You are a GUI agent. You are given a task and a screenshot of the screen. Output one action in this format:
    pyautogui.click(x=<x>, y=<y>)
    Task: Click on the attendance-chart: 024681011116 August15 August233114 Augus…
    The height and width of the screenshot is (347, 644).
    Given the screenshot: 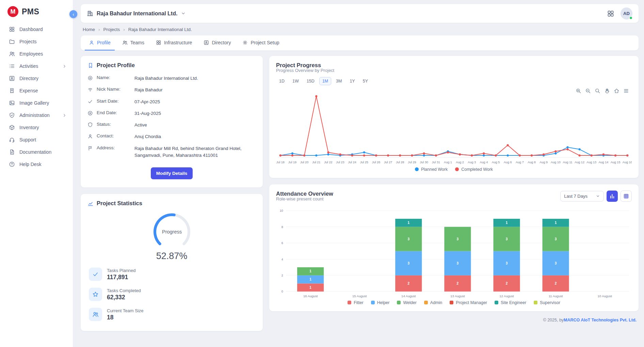 What is the action you would take?
    pyautogui.click(x=454, y=253)
    